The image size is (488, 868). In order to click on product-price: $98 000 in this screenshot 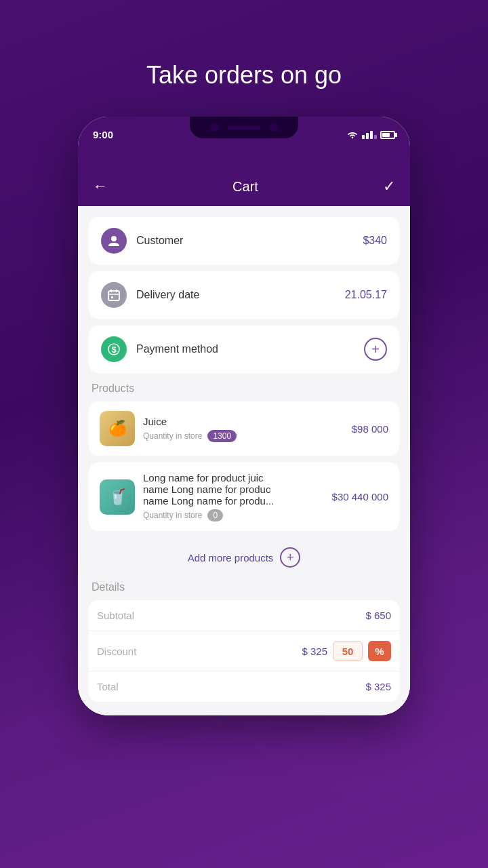, I will do `click(370, 429)`.